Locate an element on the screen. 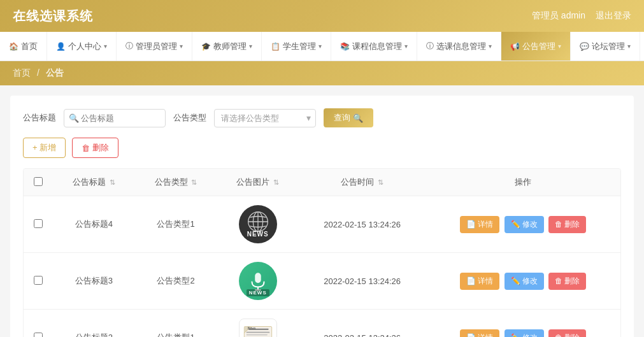 This screenshot has height=337, width=644. nav-label-personal: 个人中心 is located at coordinates (85, 47).